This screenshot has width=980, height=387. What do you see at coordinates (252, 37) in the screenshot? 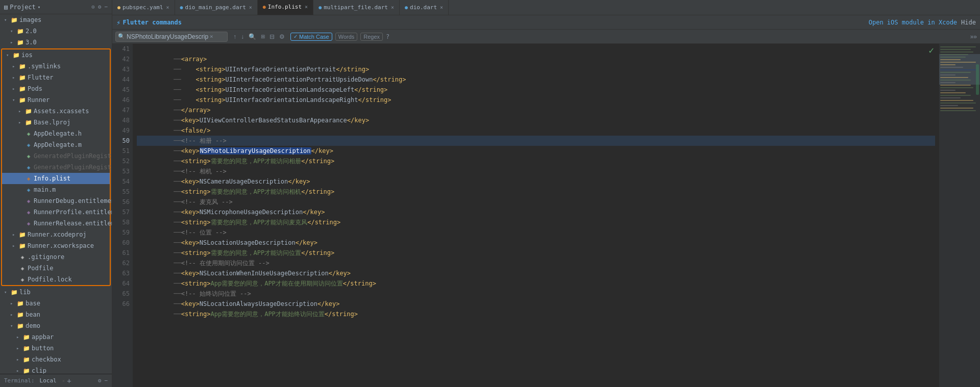
I see `search-find-button: 🔍` at bounding box center [252, 37].